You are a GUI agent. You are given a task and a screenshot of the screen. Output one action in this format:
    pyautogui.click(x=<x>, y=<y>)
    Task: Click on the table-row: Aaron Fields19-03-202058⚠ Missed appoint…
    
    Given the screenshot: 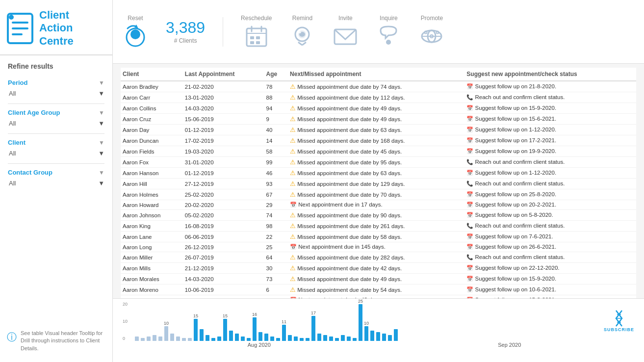 What is the action you would take?
    pyautogui.click(x=379, y=152)
    